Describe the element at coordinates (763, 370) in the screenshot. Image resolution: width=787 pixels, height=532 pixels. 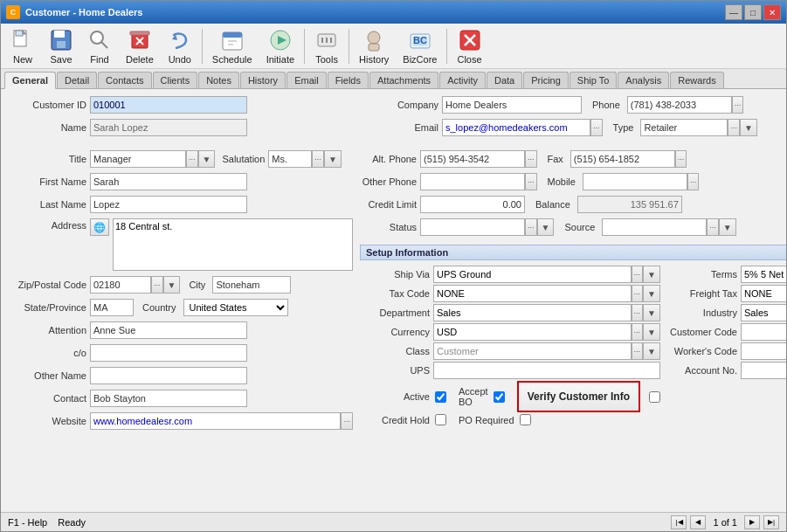
I see `account-no-input` at that location.